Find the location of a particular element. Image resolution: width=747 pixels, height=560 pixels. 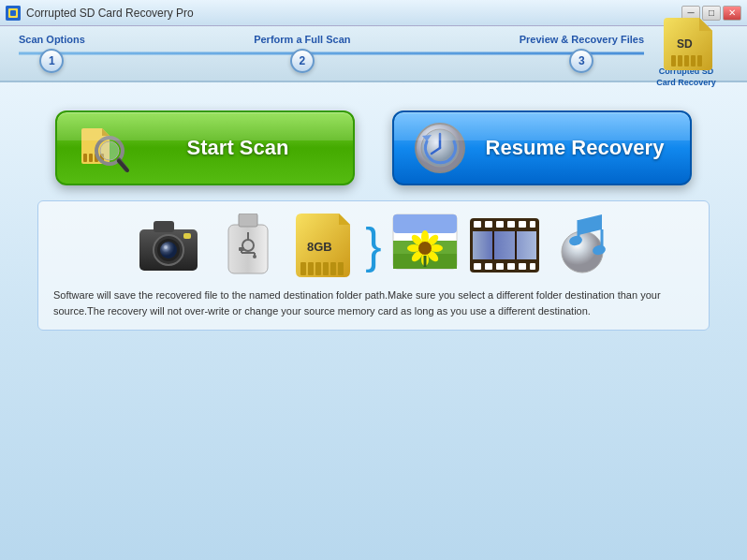

music-note-icon is located at coordinates (583, 245).